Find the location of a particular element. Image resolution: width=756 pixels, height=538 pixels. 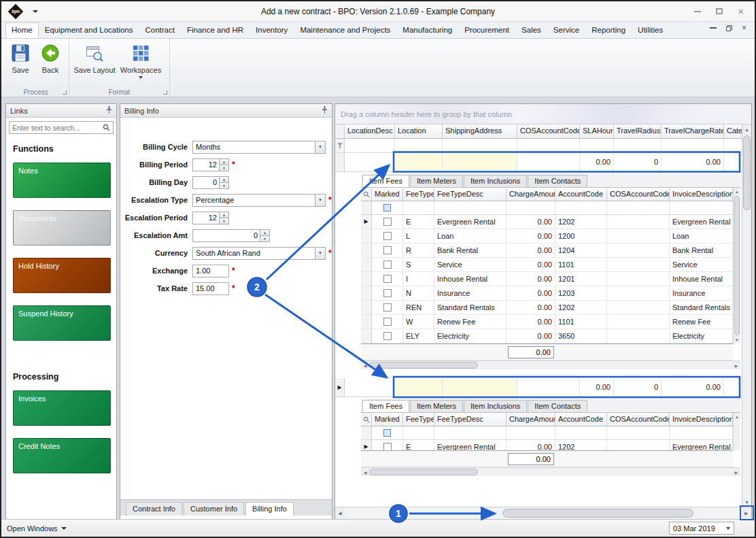

ribbon-tab-finance-and-hr: Finance and HR is located at coordinates (215, 30).